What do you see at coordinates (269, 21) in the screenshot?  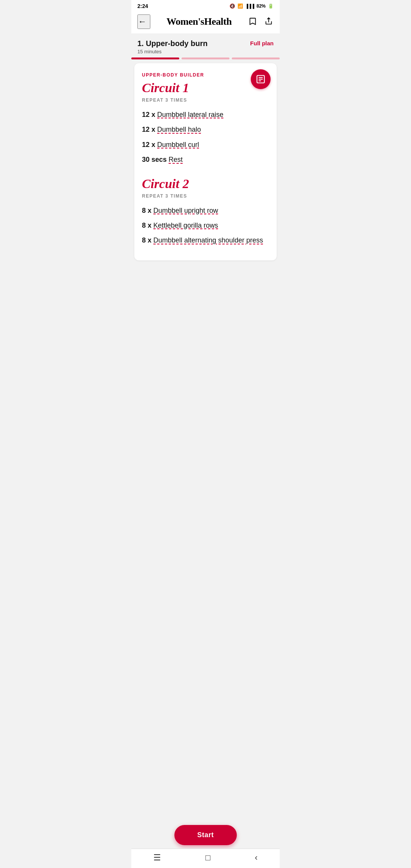 I see `share-icon` at bounding box center [269, 21].